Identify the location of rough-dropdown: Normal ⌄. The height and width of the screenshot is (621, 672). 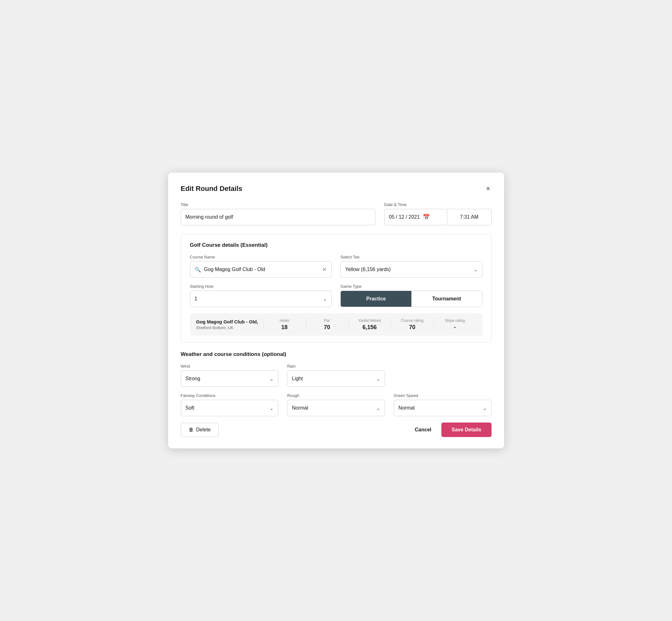
(336, 408).